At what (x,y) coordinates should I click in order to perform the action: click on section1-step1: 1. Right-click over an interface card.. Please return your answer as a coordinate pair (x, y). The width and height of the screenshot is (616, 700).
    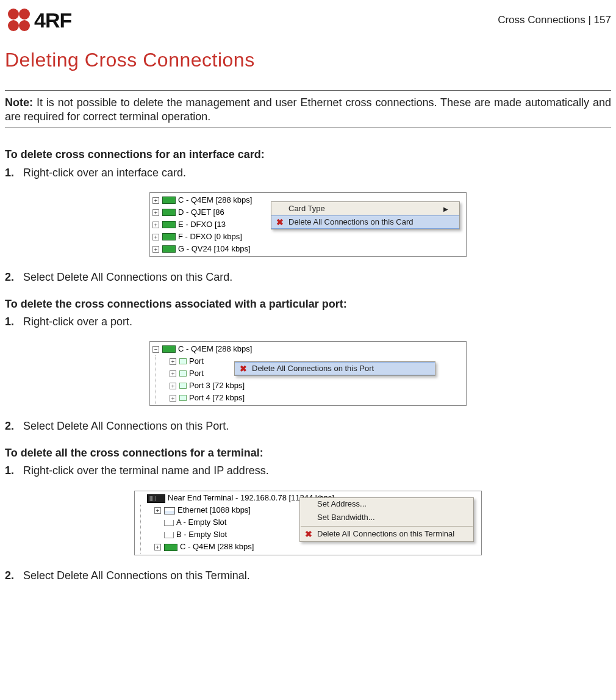
    Looking at the image, I should click on (308, 173).